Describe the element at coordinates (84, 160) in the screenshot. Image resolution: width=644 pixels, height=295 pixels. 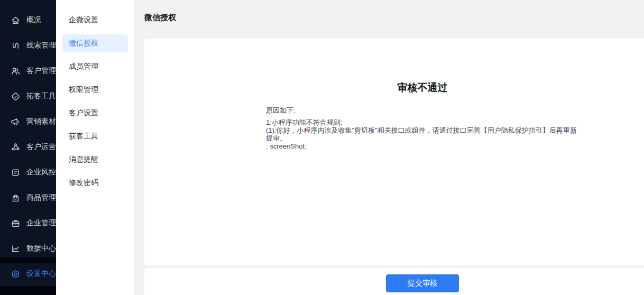
I see `menu-item-label: 消息提醒` at that location.